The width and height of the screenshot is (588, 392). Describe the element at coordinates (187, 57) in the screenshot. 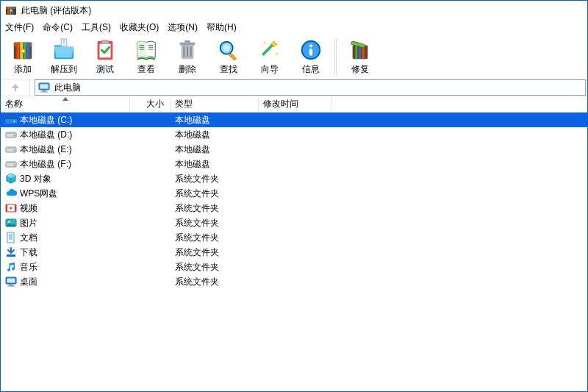

I see `delete-button: 删除` at that location.